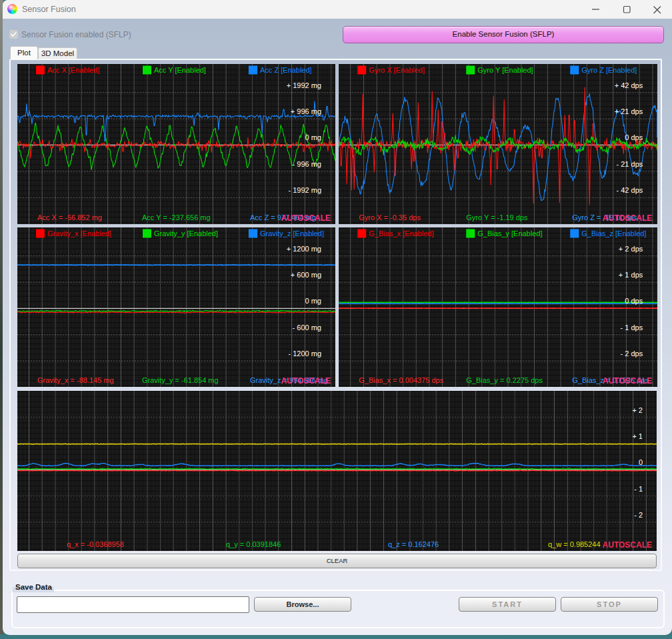  Describe the element at coordinates (389, 217) in the screenshot. I see `svg-text: Gyro X = -0.35 dps` at that location.